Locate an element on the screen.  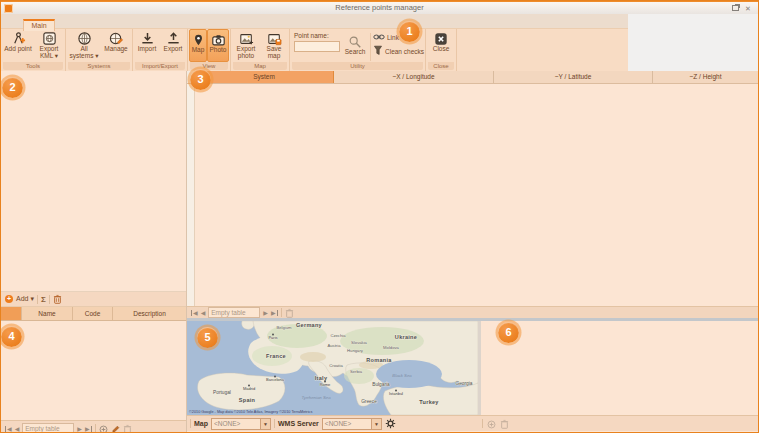
column-header-x-longitude: ~X / Longitude is located at coordinates (414, 77).